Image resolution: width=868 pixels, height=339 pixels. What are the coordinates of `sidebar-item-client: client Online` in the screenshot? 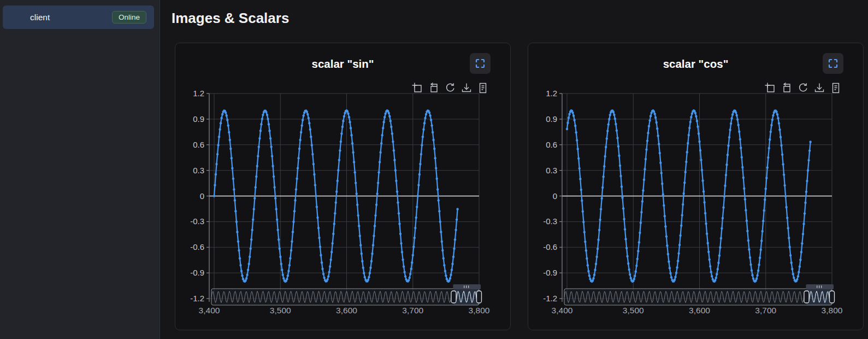 It's located at (79, 17).